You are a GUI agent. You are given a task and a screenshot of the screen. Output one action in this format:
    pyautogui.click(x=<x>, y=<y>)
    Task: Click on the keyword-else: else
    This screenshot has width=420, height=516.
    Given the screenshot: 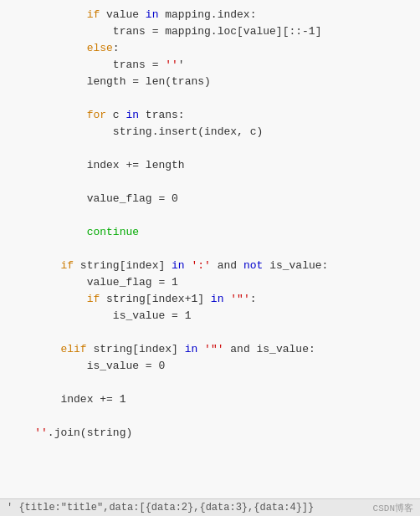 What is the action you would take?
    pyautogui.click(x=100, y=49)
    